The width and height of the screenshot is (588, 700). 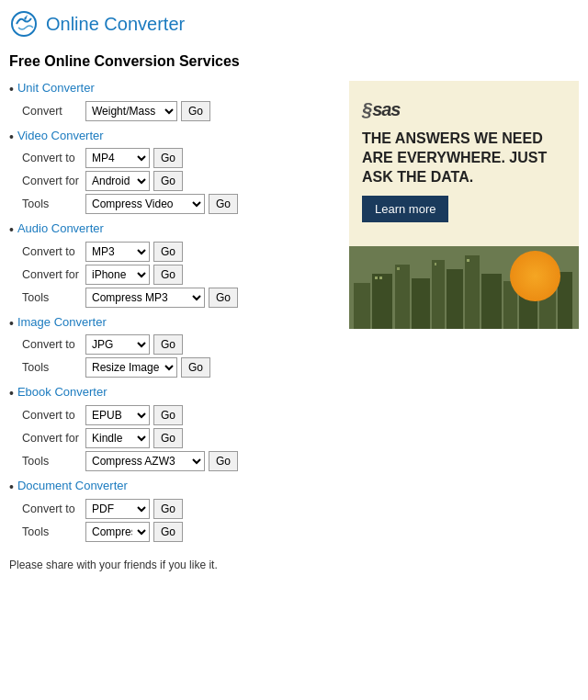 What do you see at coordinates (118, 158) in the screenshot?
I see `select-video-0: MP4AVIMOVMKV` at bounding box center [118, 158].